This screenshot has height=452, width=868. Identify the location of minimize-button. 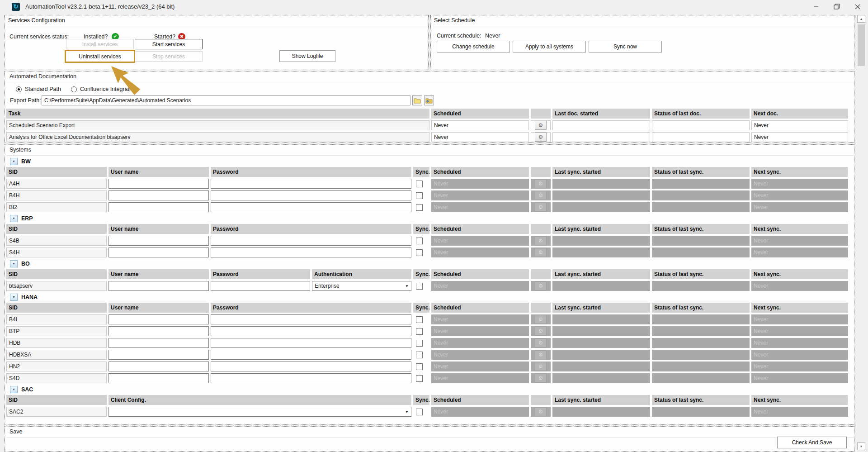
(816, 7).